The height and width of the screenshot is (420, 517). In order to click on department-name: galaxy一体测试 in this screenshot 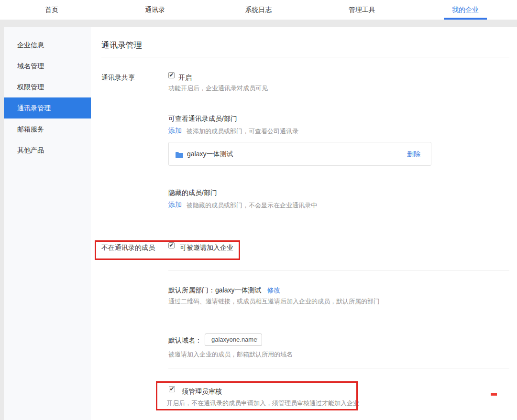, I will do `click(210, 154)`.